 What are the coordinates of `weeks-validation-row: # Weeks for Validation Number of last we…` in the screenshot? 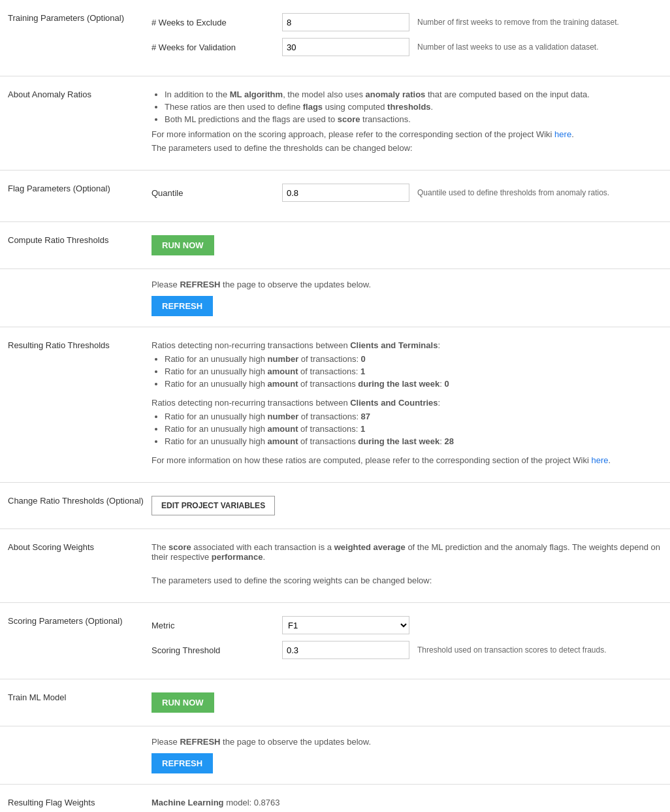 It's located at (407, 47).